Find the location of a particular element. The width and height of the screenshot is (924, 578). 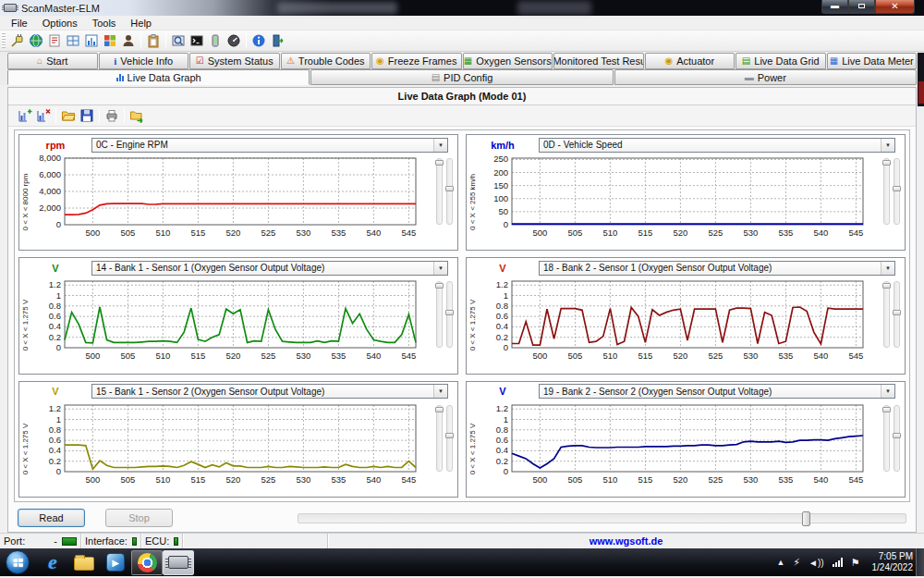

y-range-label: 0 < X < 1.275 V is located at coordinates (26, 449).